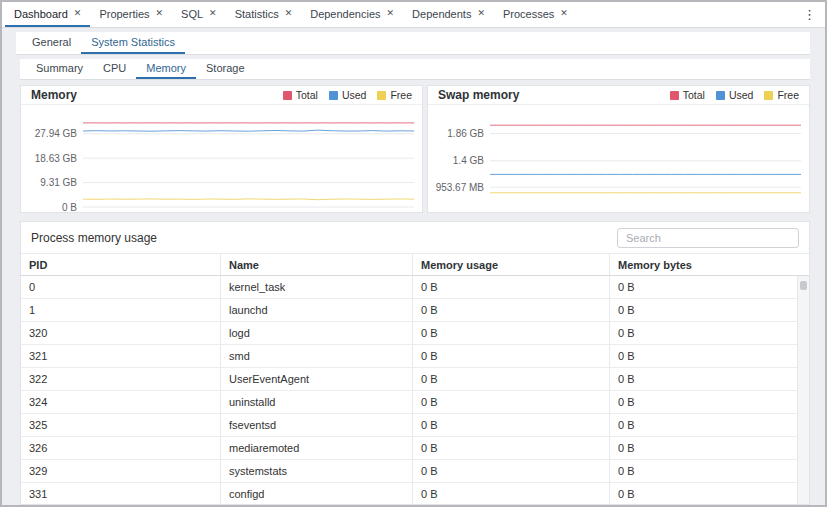 The height and width of the screenshot is (507, 827). Describe the element at coordinates (414, 15) in the screenshot. I see `window-tab-bar: Dashboard✕Properties✕SQL✕Statistics✕Depe…` at that location.